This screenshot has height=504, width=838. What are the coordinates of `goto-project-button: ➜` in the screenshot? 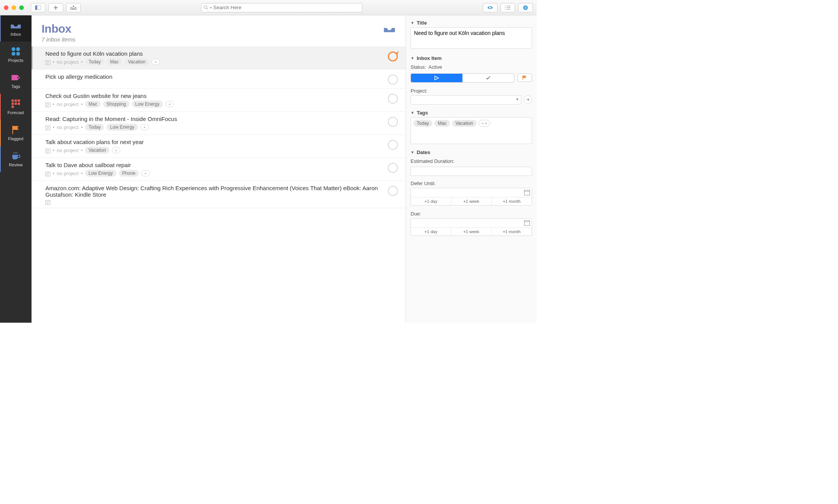 It's located at (528, 99).